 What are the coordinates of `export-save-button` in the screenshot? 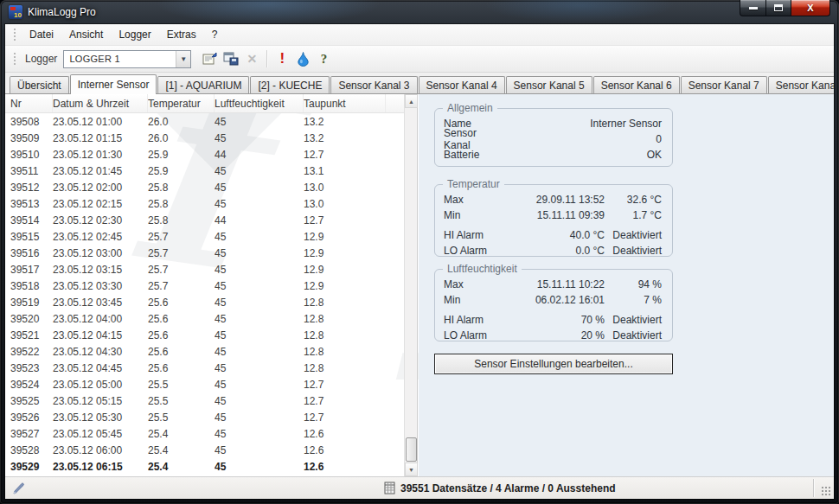 It's located at (231, 59).